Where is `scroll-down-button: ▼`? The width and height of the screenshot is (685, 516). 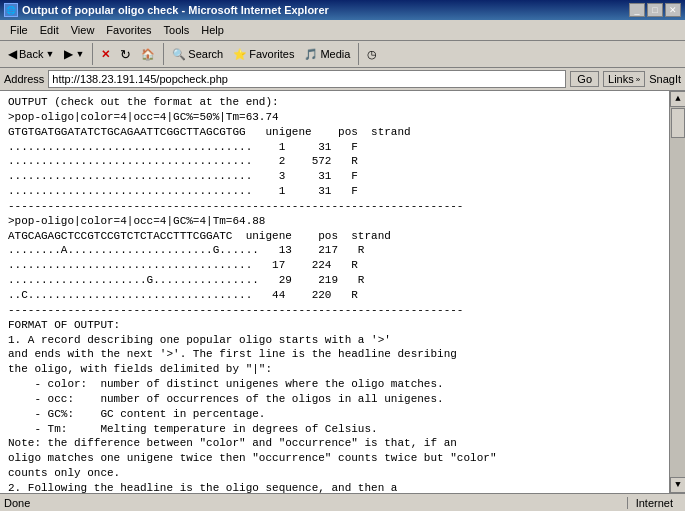 scroll-down-button: ▼ is located at coordinates (678, 485).